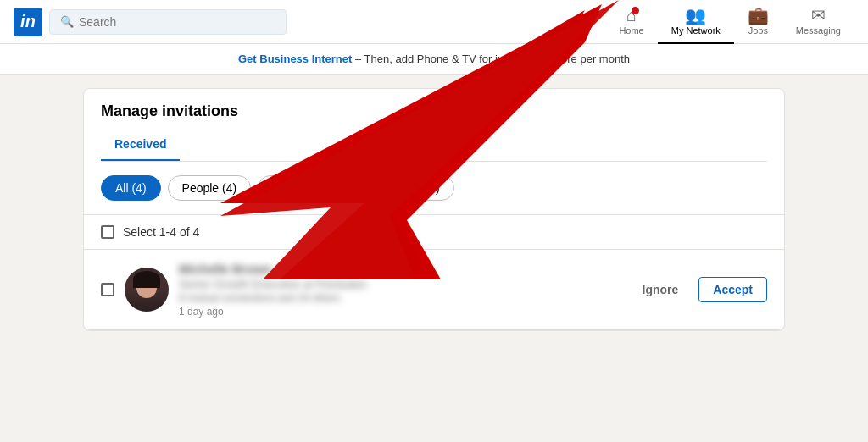 The image size is (868, 442). I want to click on promo-banner: Get Business Internet – Then, add Phone …, so click(434, 59).